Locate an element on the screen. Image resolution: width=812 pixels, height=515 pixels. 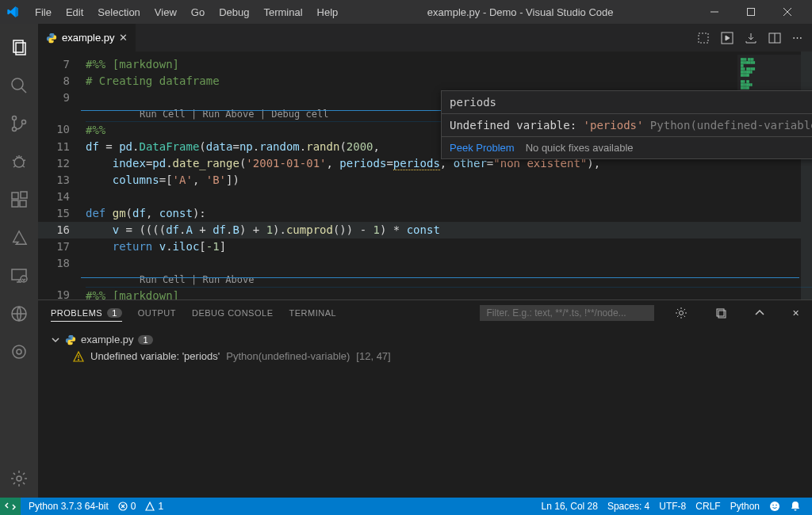
maximize-button is located at coordinates (751, 12).